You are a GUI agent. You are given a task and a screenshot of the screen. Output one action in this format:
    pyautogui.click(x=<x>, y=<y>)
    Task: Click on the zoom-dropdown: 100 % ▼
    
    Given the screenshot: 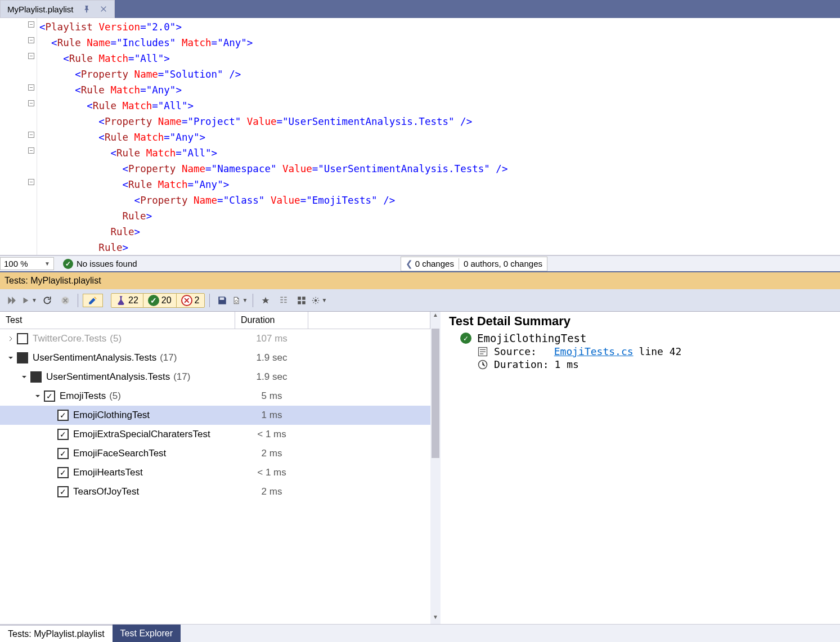 What is the action you would take?
    pyautogui.click(x=27, y=263)
    